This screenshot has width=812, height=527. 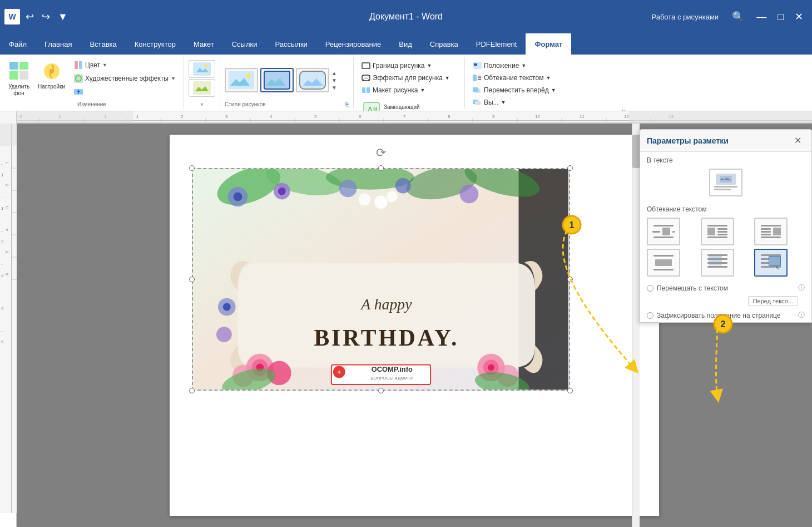 What do you see at coordinates (499, 66) in the screenshot?
I see `position-btn: Положение ▼` at bounding box center [499, 66].